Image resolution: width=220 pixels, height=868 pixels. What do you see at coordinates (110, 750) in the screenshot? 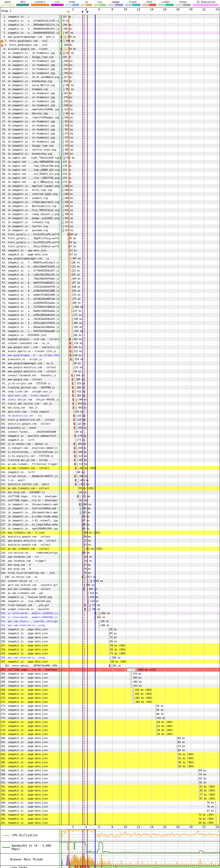
I see `request-row: 183. imagekit.io - page-data.json86 ms` at bounding box center [110, 750].